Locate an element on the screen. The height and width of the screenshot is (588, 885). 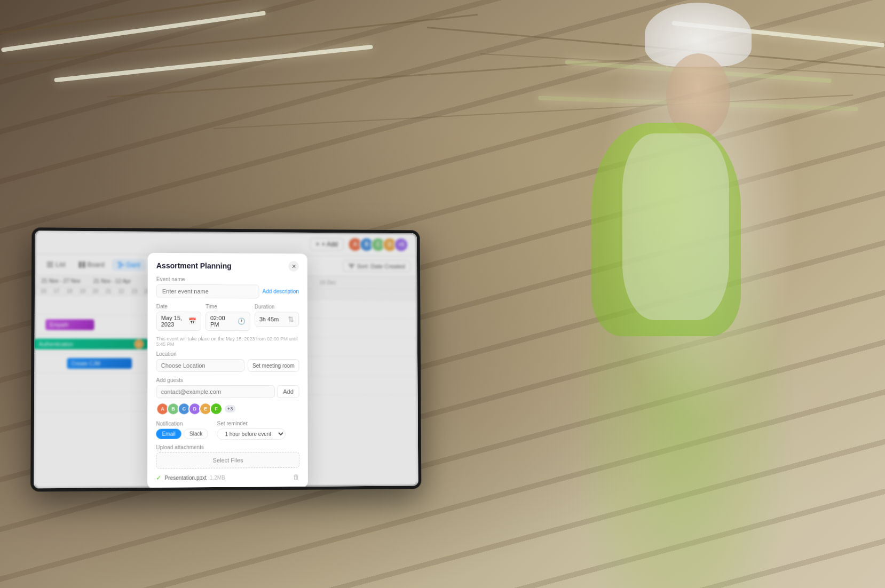
event-modal: Assortment Planning ✕ Event name Add des… is located at coordinates (227, 371).